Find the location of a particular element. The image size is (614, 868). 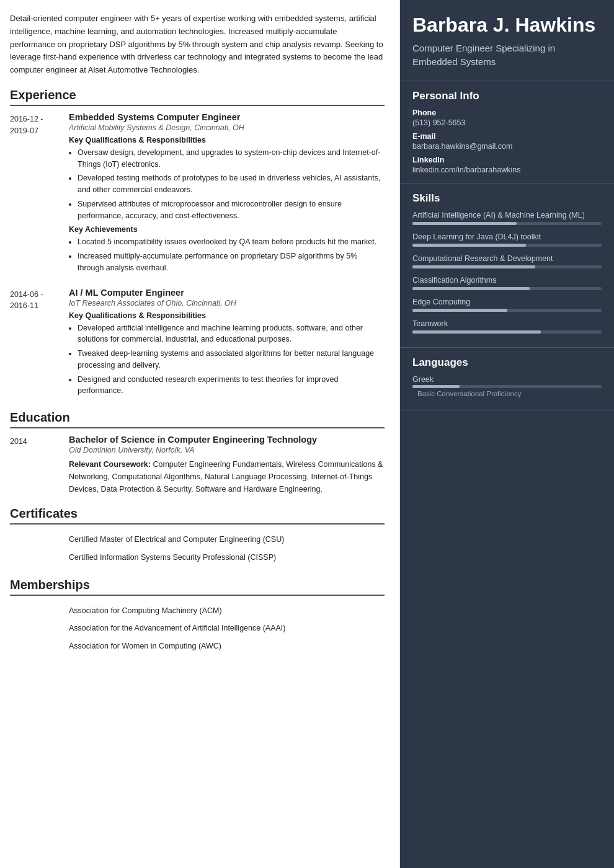

languages-container: Greek Basic Conversational Proficiency is located at coordinates (507, 386).